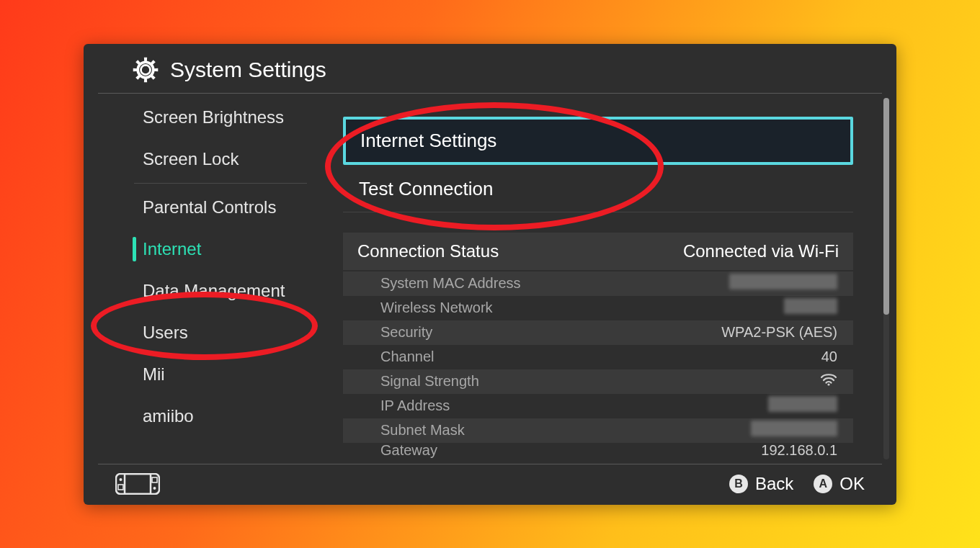 The image size is (980, 548). I want to click on menu-test-connection: Test Connection, so click(598, 189).